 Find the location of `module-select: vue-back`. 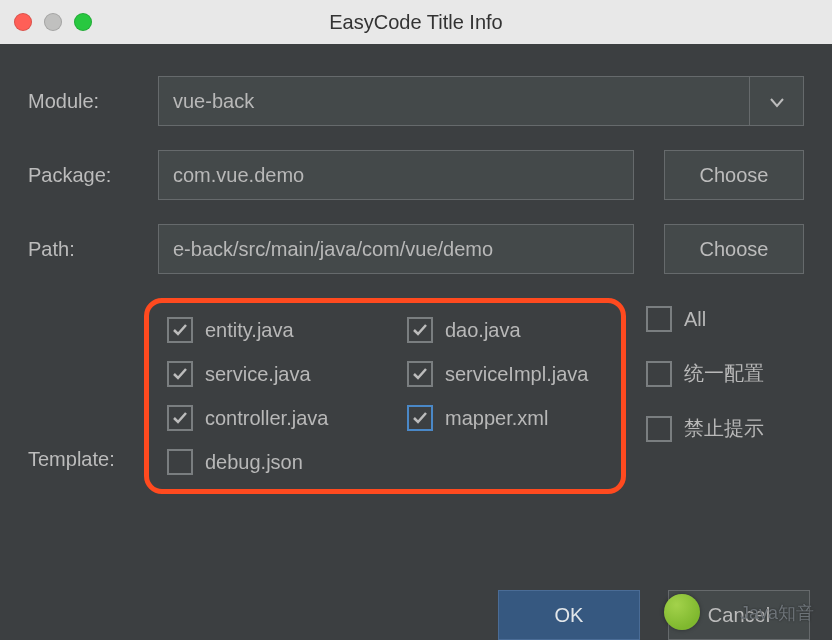

module-select: vue-back is located at coordinates (481, 101).